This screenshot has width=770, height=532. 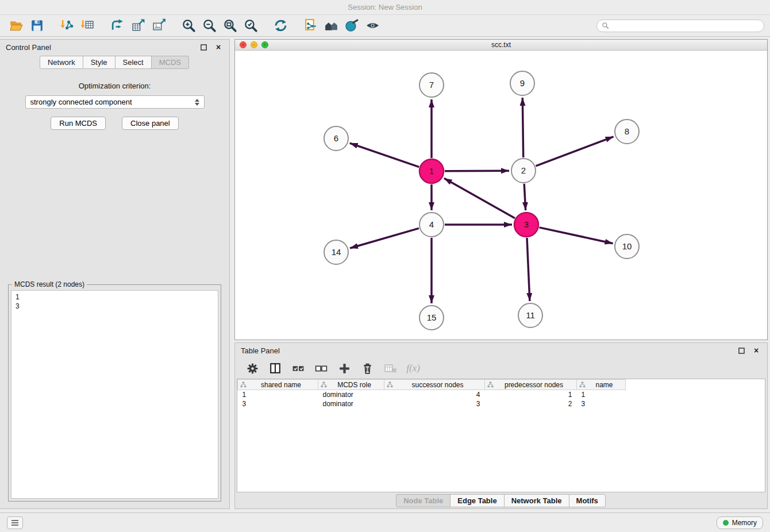 I want to click on graph-node: 11, so click(x=530, y=315).